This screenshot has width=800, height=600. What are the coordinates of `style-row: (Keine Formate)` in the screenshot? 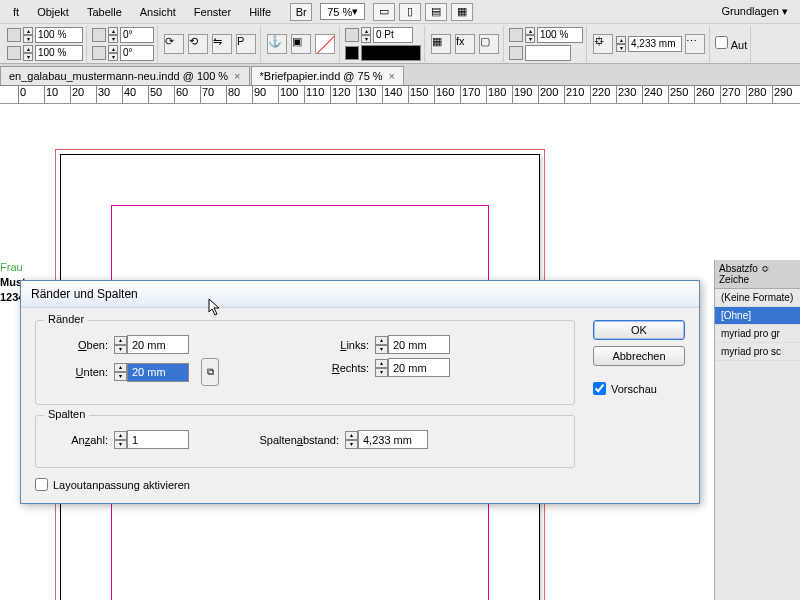 It's located at (758, 298).